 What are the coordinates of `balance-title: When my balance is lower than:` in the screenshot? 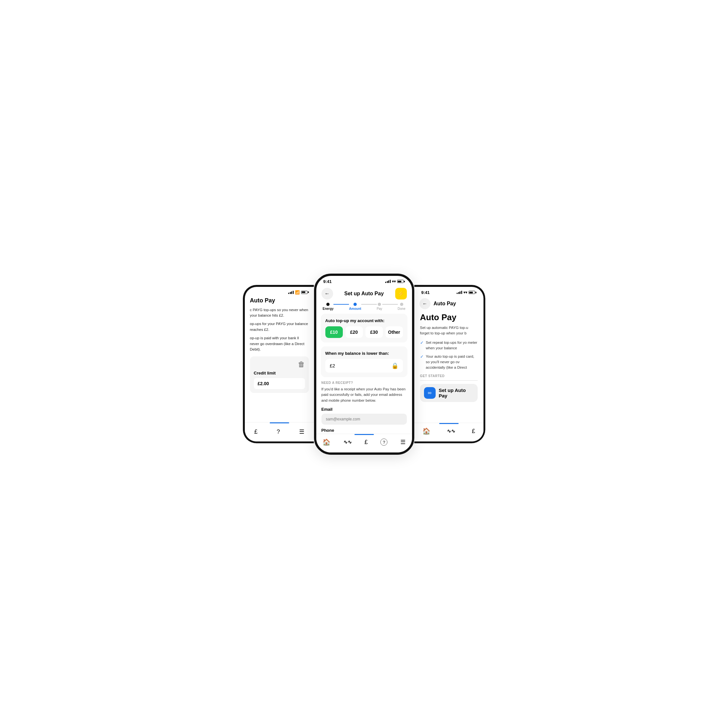 It's located at (364, 353).